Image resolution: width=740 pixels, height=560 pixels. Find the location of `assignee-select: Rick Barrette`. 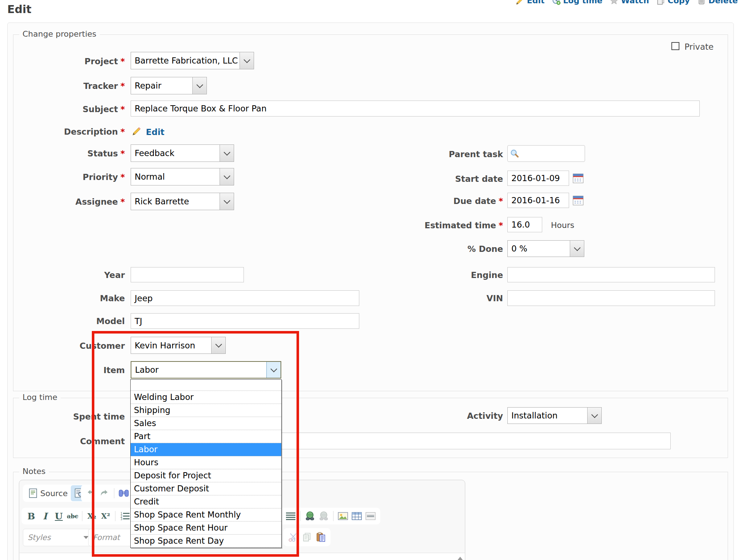

assignee-select: Rick Barrette is located at coordinates (182, 201).